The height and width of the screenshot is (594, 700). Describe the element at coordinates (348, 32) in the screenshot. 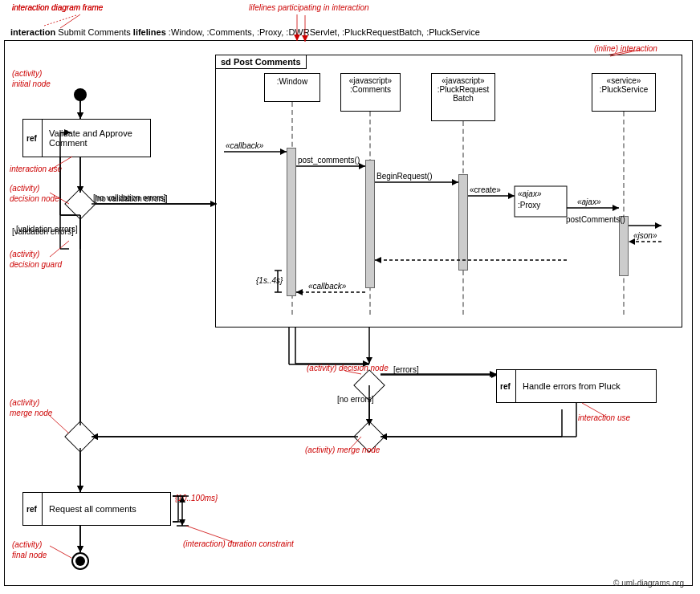

I see `header-bar: interaction Submit Comments lifelines :W…` at that location.